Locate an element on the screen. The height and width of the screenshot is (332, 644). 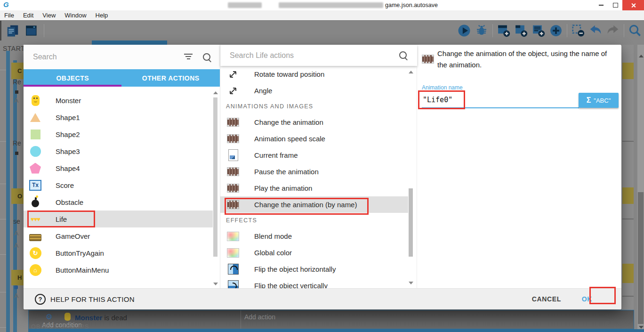
object-item-shape3: Shape3 is located at coordinates (118, 151).